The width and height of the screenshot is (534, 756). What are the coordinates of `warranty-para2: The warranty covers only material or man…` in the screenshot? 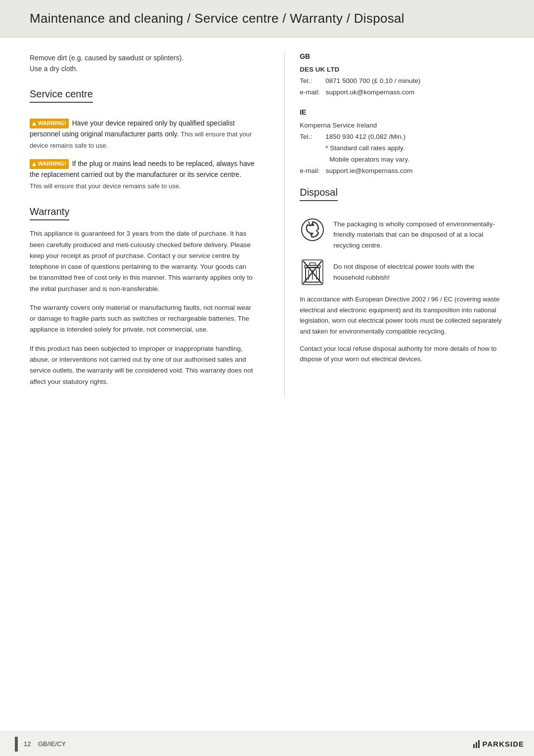 It's located at (142, 319).